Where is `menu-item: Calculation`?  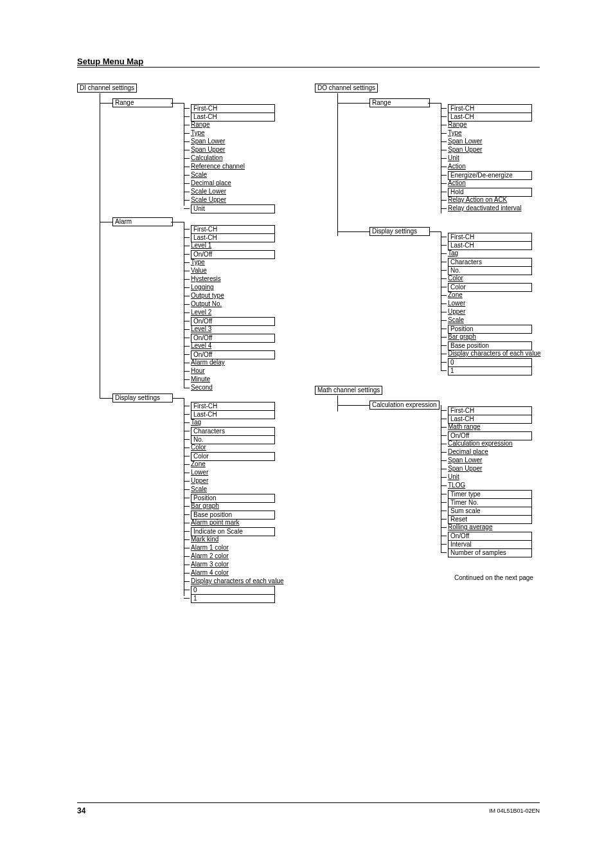 menu-item: Calculation is located at coordinates (207, 158).